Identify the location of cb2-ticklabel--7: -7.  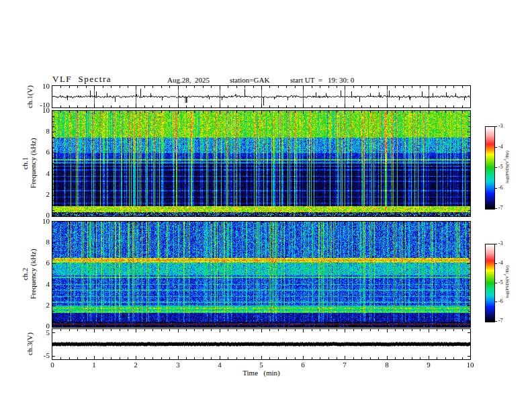
(501, 321).